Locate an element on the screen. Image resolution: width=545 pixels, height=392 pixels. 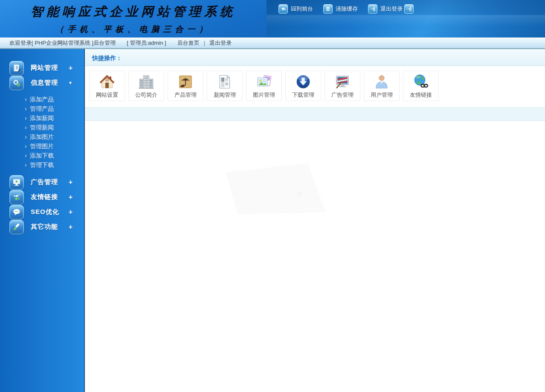
newspaper-icon is located at coordinates (225, 82).